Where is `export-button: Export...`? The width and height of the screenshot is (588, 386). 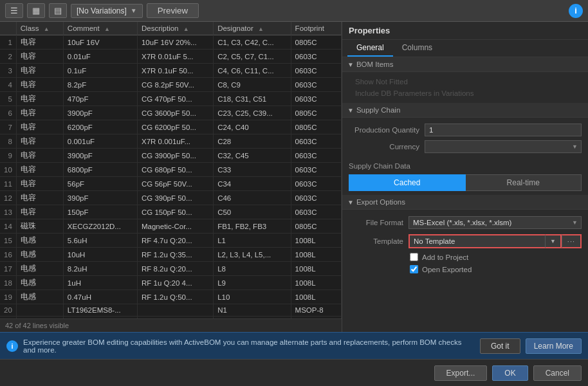
export-button: Export... is located at coordinates (461, 373).